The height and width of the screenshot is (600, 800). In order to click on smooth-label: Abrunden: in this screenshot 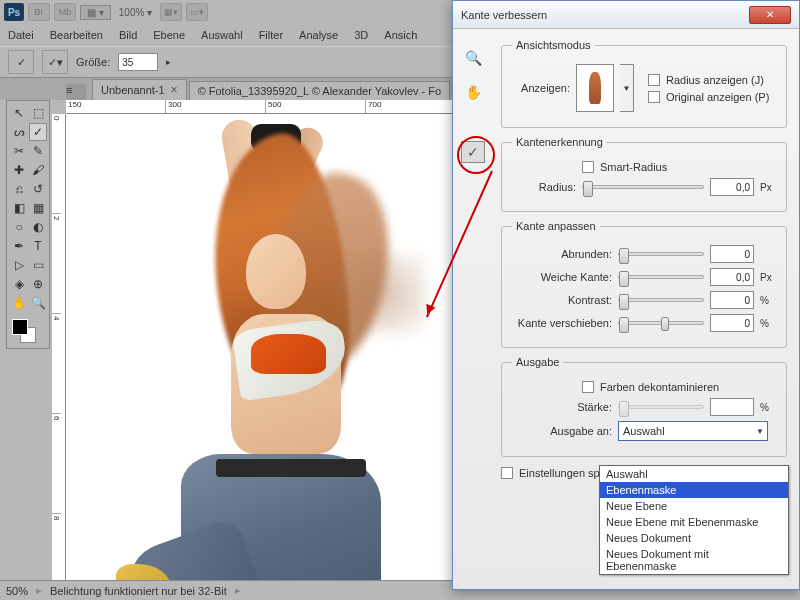, I will do `click(562, 254)`.